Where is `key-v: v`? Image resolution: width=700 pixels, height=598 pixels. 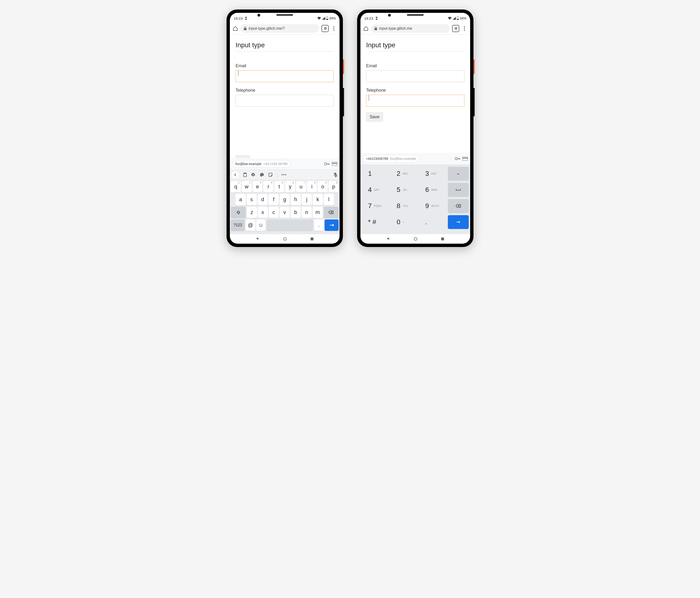 key-v: v is located at coordinates (284, 212).